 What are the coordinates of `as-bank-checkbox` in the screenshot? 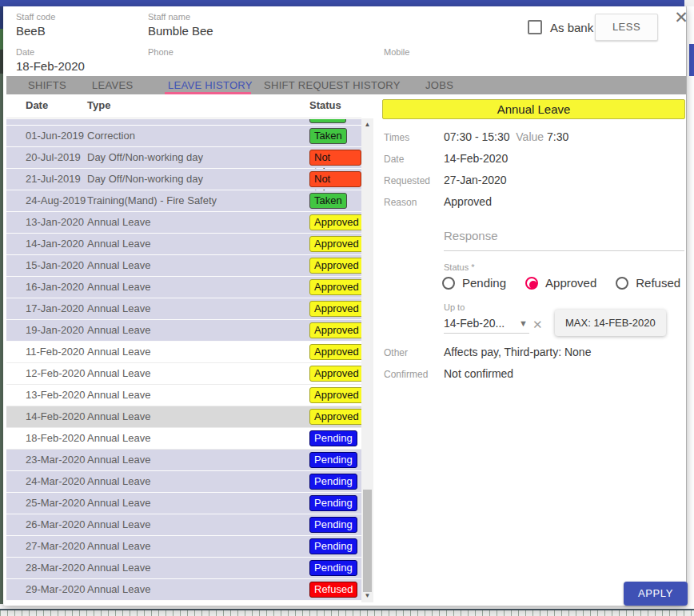 It's located at (535, 27).